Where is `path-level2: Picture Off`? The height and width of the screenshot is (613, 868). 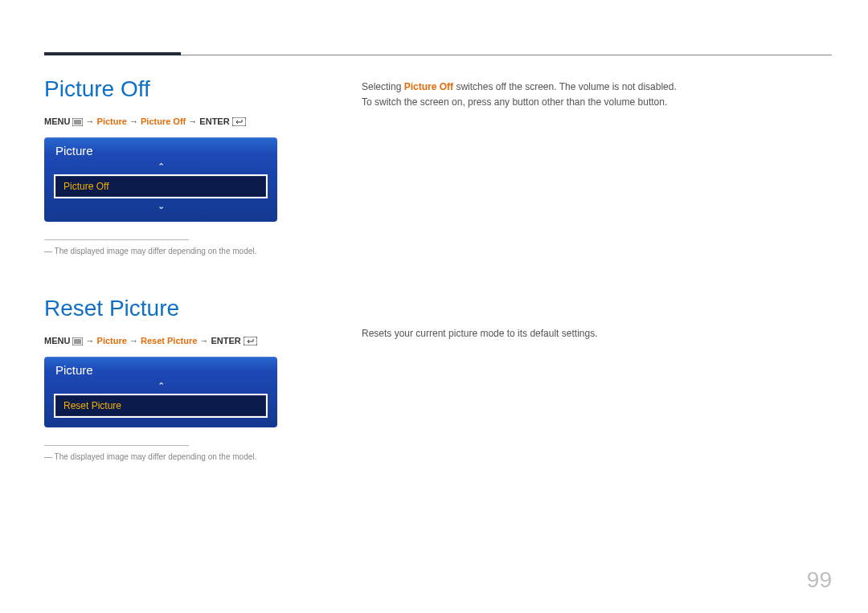
path-level2: Picture Off is located at coordinates (163, 121).